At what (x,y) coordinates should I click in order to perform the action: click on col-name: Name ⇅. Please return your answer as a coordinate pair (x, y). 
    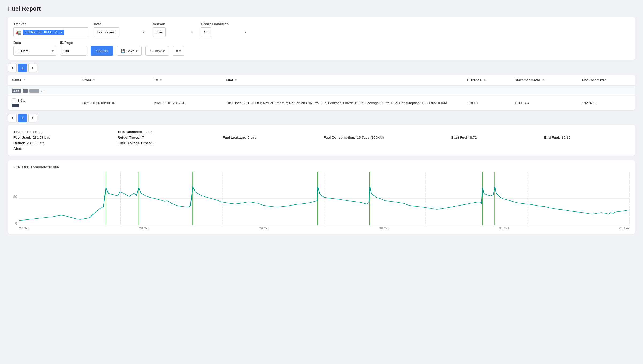
    Looking at the image, I should click on (43, 80).